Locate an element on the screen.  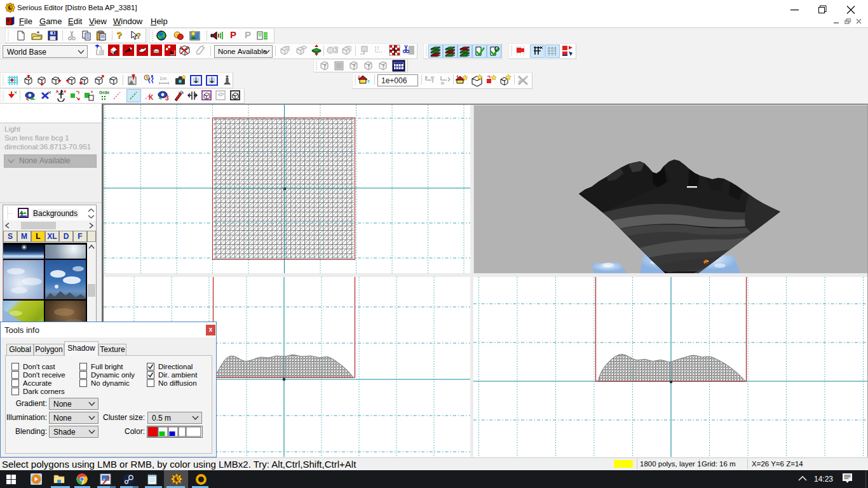
svg-text: km is located at coordinates (181, 93).